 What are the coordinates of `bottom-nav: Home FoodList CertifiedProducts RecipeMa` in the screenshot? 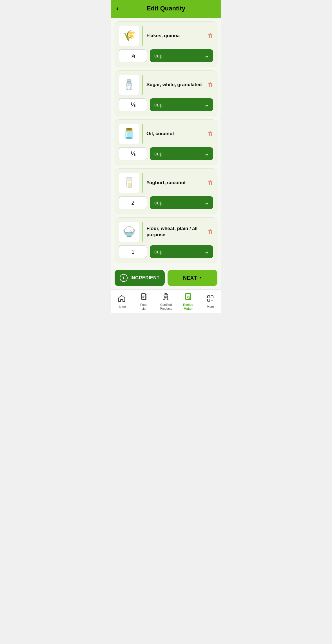 It's located at (166, 301).